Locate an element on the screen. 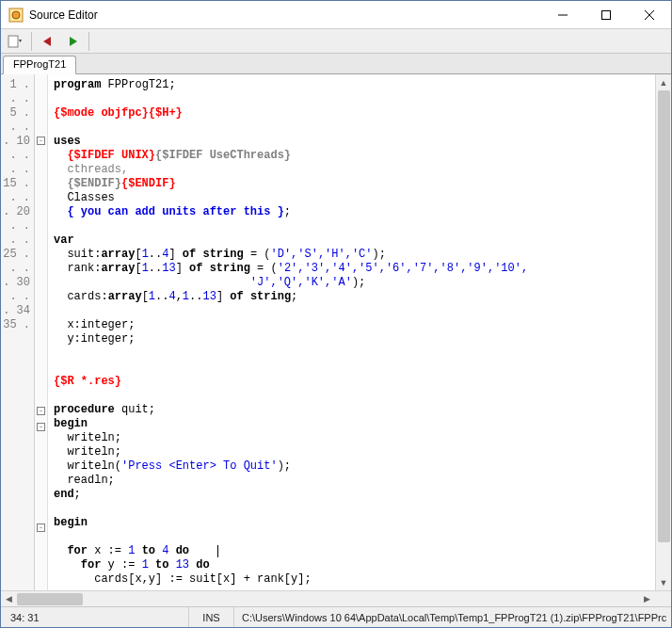  scroll-up-icon: ▲ is located at coordinates (664, 83).